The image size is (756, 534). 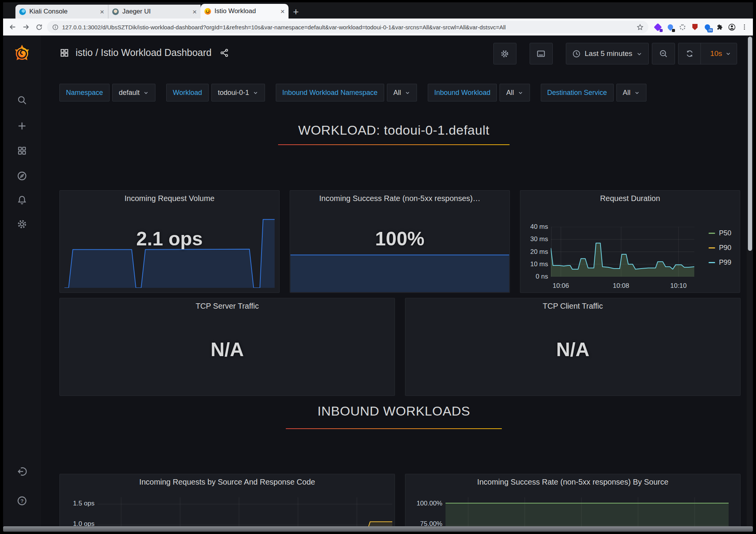 What do you see at coordinates (561, 286) in the screenshot?
I see `x-axis-tick: 10:06` at bounding box center [561, 286].